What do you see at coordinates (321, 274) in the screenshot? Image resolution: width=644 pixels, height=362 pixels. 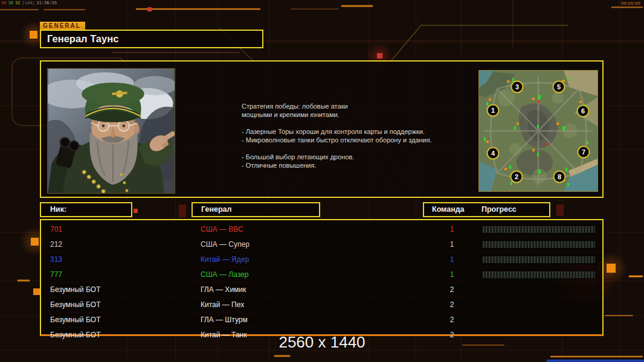 I see `table-row: 777 США — Лазер 1` at bounding box center [321, 274].